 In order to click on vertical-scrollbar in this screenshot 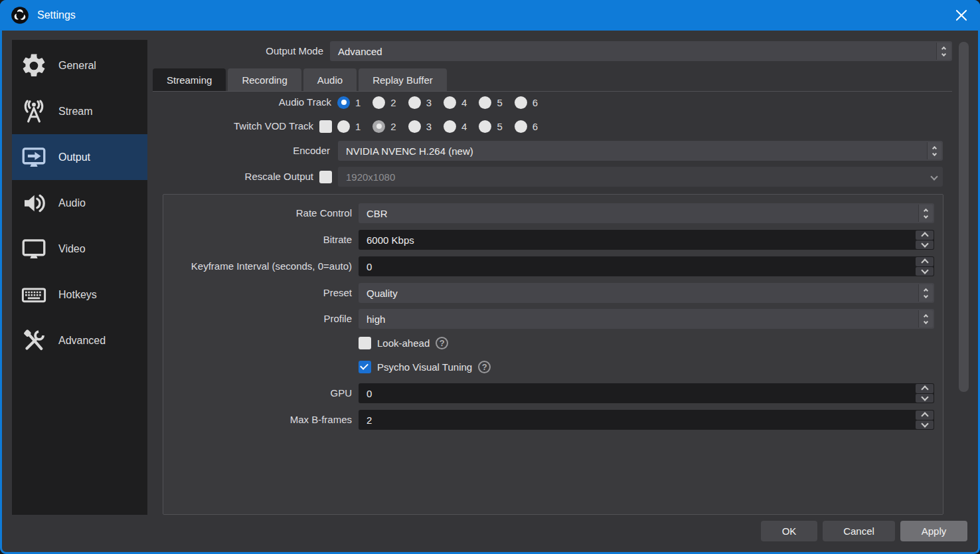, I will do `click(964, 217)`.